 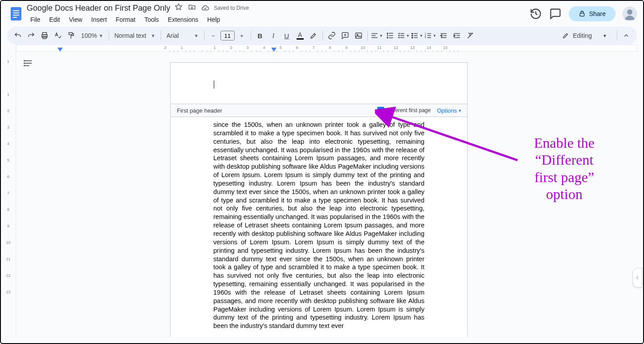 What do you see at coordinates (359, 36) in the screenshot?
I see `insert-image-button` at bounding box center [359, 36].